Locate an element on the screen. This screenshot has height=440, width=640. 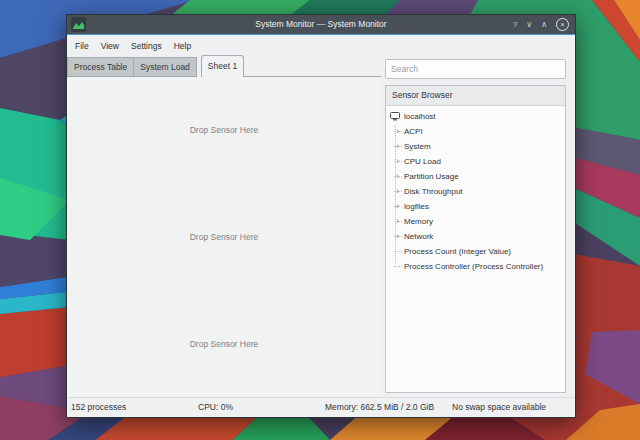
maximize-icon: ∧ is located at coordinates (544, 24).